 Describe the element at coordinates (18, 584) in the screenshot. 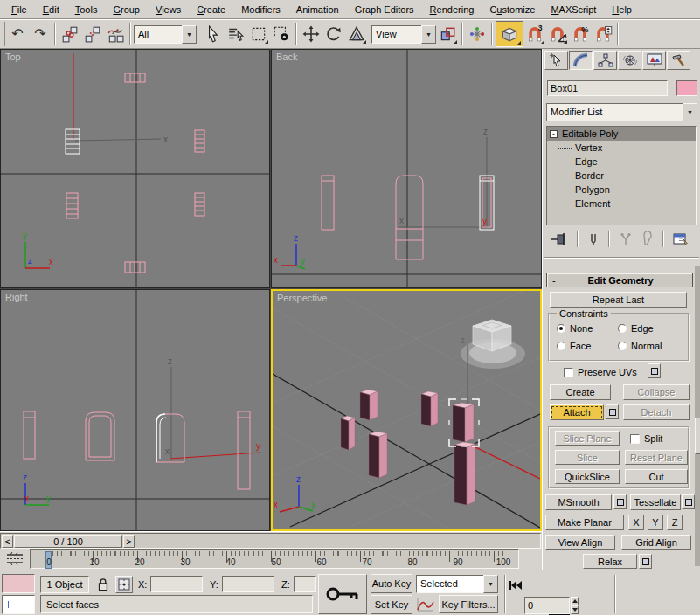

I see `mini-listener-pink-pane` at that location.